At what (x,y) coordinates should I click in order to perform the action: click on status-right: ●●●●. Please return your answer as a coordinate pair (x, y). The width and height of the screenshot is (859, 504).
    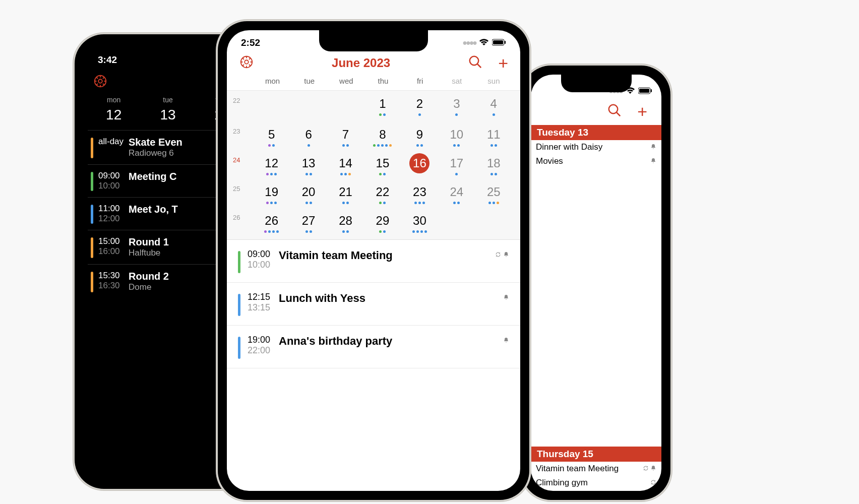
    Looking at the image, I should click on (484, 43).